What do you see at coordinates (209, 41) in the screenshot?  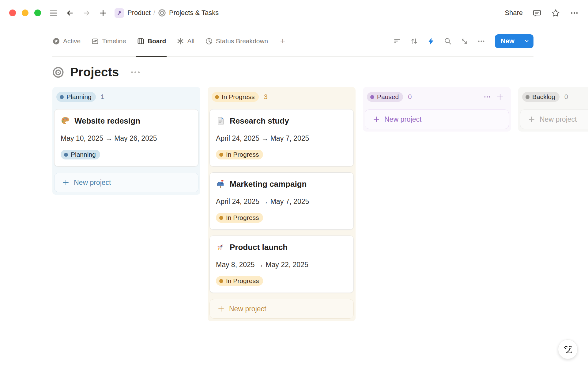 I see `pie-chart-icon` at bounding box center [209, 41].